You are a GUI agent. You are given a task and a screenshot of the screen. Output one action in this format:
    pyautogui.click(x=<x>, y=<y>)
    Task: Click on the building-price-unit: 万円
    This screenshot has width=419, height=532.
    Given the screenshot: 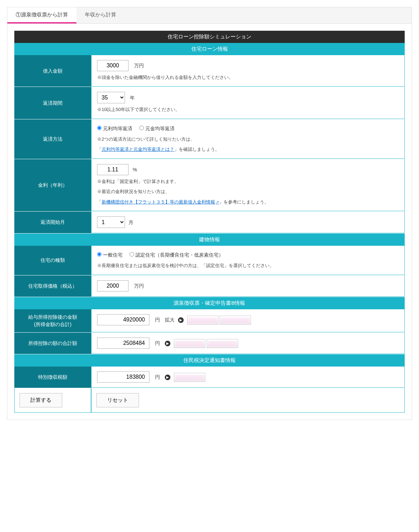 What is the action you would take?
    pyautogui.click(x=139, y=286)
    